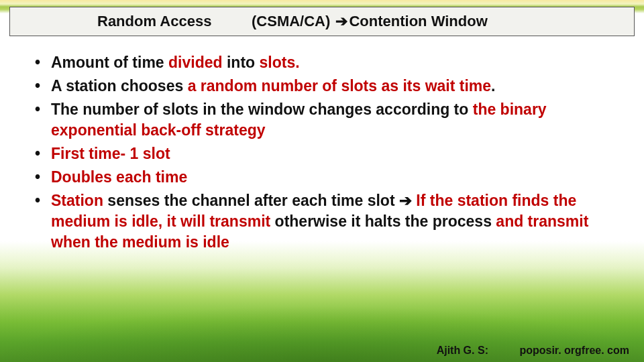  Describe the element at coordinates (111, 154) in the screenshot. I see `bullet-segment: First time- 1 slot` at that location.